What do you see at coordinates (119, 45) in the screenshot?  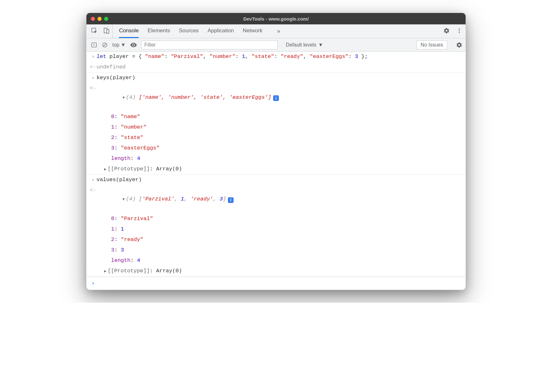 I see `context-selector: top ▼` at bounding box center [119, 45].